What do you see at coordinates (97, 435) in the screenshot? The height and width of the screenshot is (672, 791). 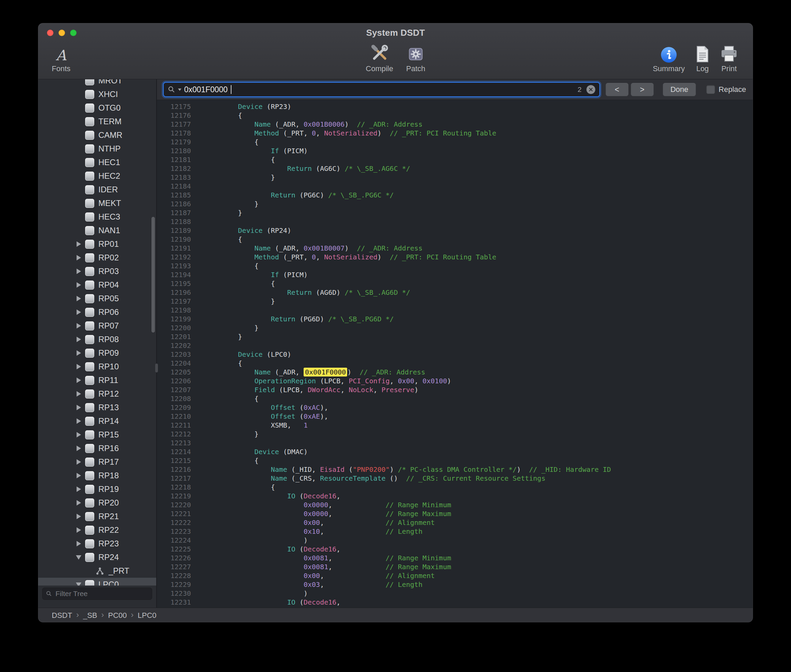 I see `tree-item-rp15: RP15` at bounding box center [97, 435].